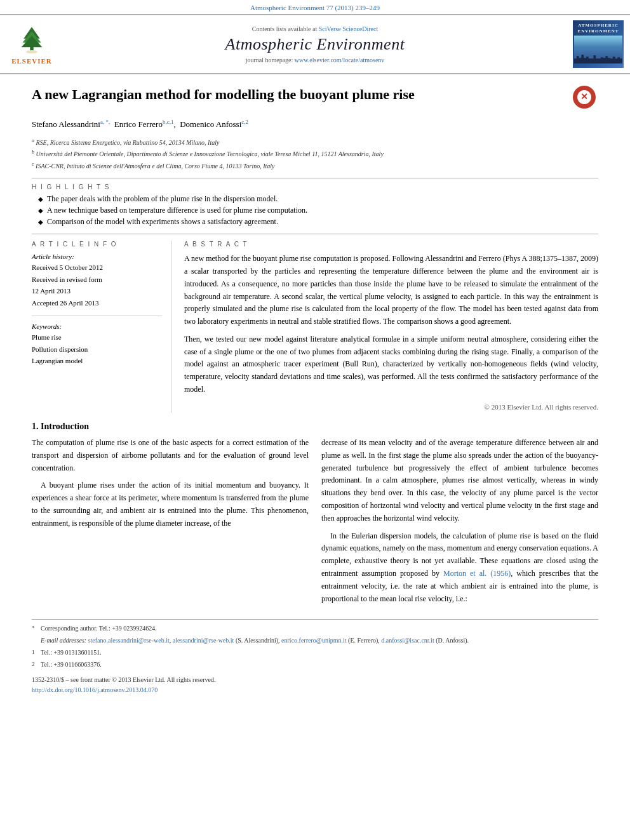 The height and width of the screenshot is (840, 630). Describe the element at coordinates (315, 44) in the screenshot. I see `journal-info: Contents lists available at SciVerse Sci…` at that location.